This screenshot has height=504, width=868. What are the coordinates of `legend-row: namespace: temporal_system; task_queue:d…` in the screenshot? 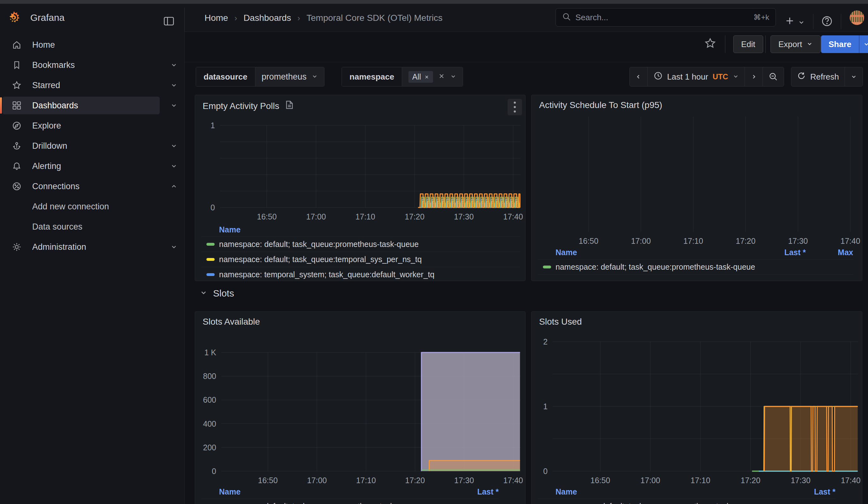 It's located at (361, 274).